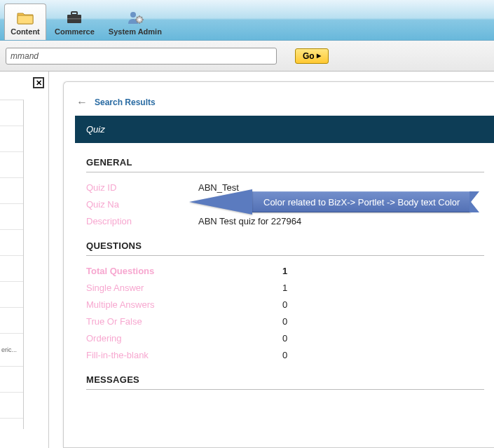  Describe the element at coordinates (285, 222) in the screenshot. I see `field-description: Description ABN Test quiz for 227964` at that location.